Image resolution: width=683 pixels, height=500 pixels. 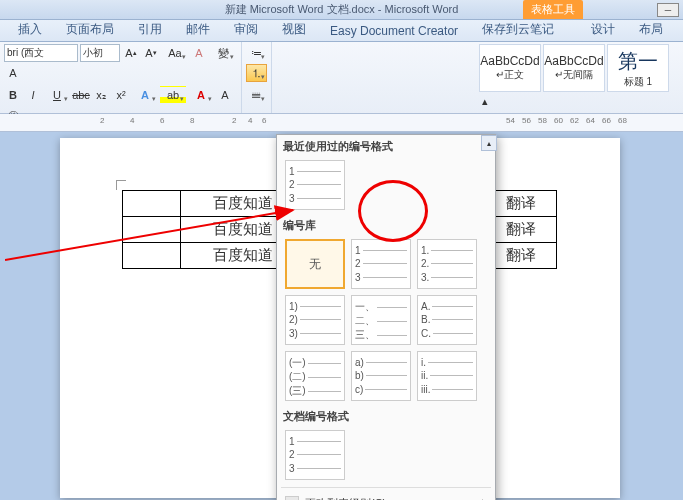 What do you see at coordinates (315, 455) in the screenshot?
I see `gallery-item-doc-1: 123` at bounding box center [315, 455].